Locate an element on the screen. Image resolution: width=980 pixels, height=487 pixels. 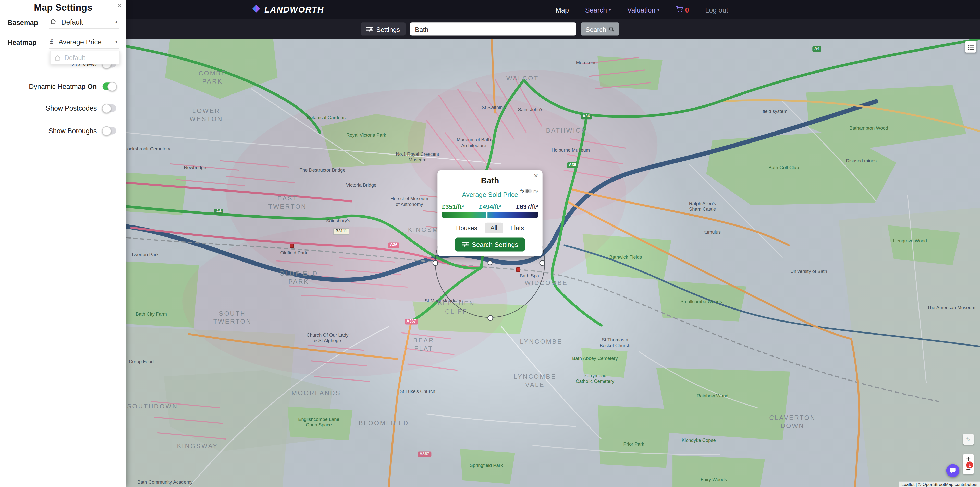
cart-button: 0 is located at coordinates (682, 10).